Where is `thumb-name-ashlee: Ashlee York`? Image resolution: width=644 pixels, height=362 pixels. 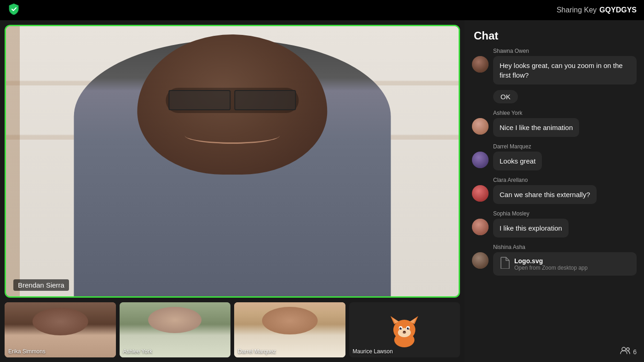 thumb-name-ashlee: Ashlee York is located at coordinates (138, 351).